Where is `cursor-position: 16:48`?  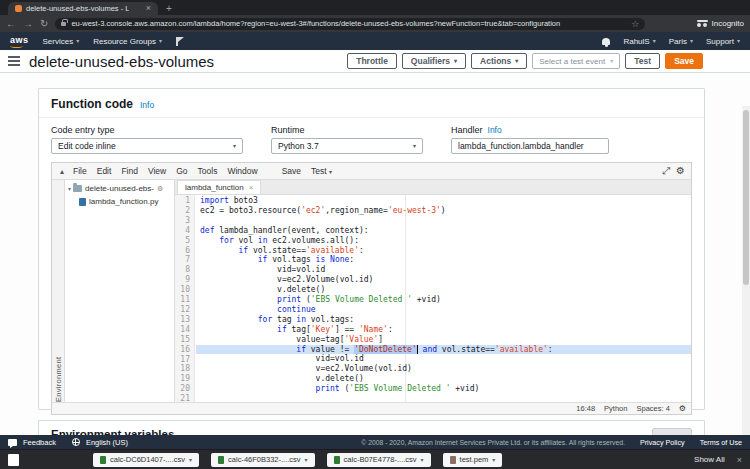 cursor-position: 16:48 is located at coordinates (586, 408).